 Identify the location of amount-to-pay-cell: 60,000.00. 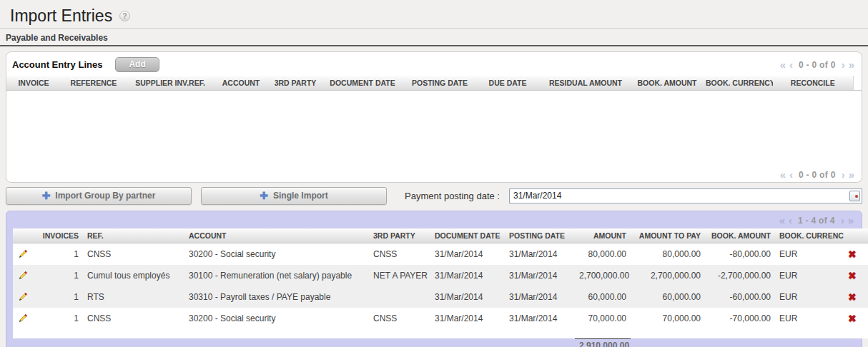
(668, 297).